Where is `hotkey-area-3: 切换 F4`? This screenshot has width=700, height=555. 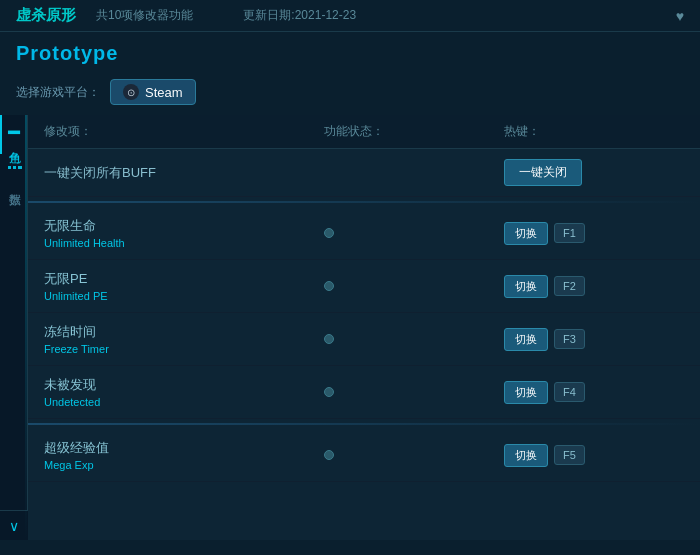
hotkey-area-3: 切换 F4 is located at coordinates (594, 392).